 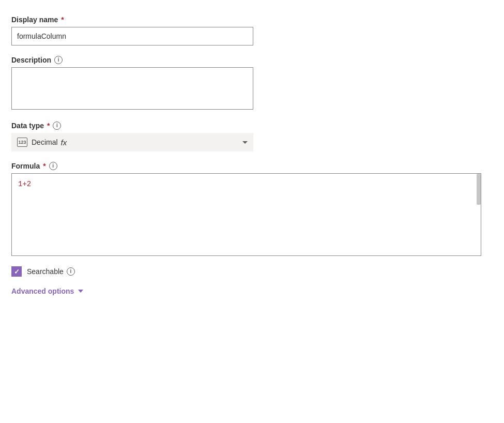 What do you see at coordinates (22, 142) in the screenshot?
I see `data-type-icon-box: 123` at bounding box center [22, 142].